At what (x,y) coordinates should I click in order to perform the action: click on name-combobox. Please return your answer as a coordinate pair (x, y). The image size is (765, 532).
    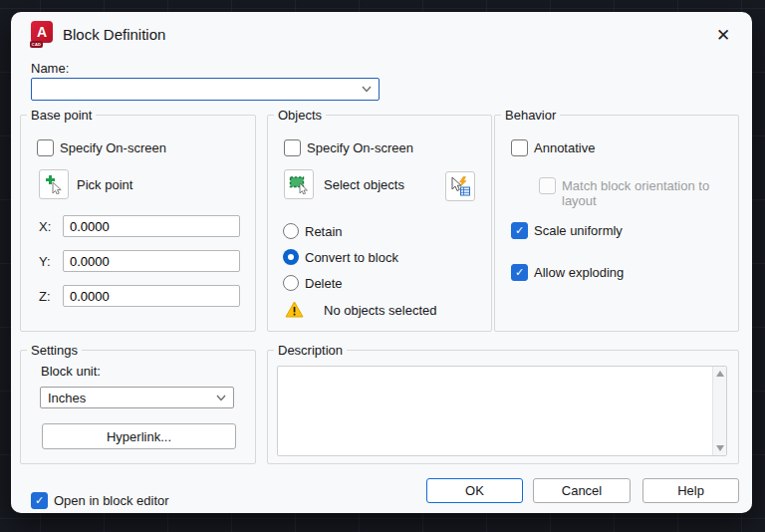
    Looking at the image, I should click on (205, 90).